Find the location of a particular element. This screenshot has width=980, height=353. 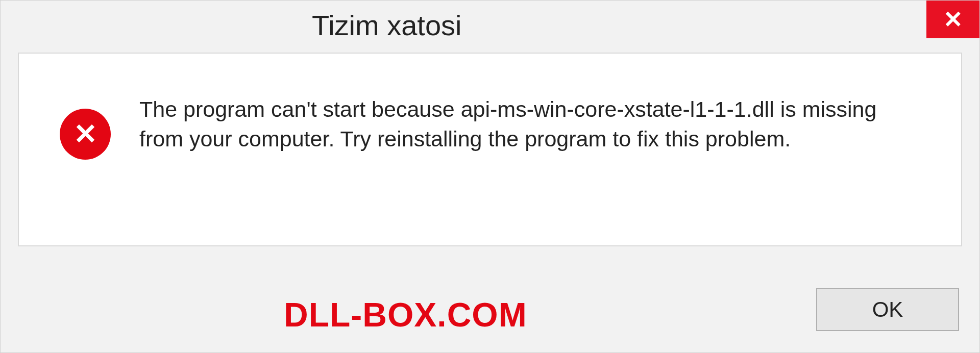

ok-button: OK is located at coordinates (888, 310).